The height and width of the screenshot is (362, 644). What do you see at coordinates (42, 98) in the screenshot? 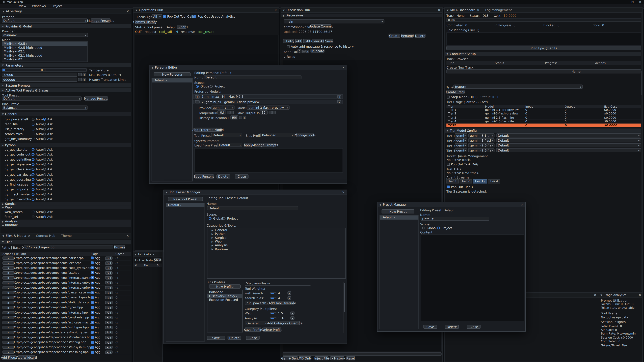
I see `tool-preset-select: Default` at bounding box center [42, 98].